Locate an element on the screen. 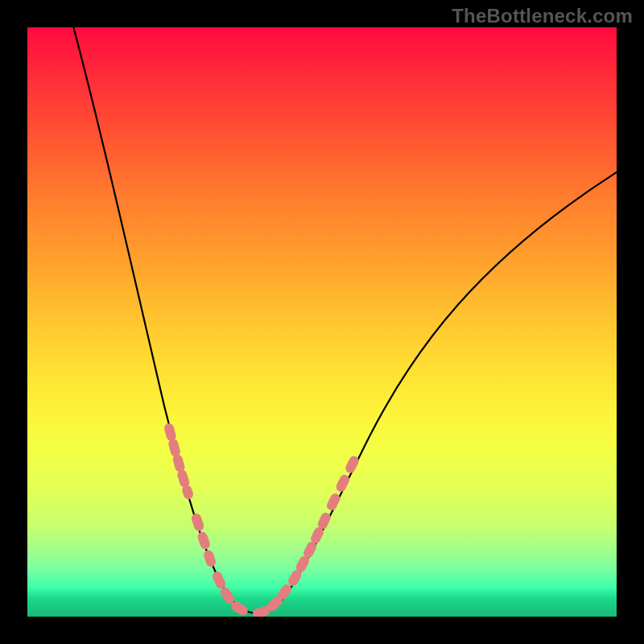 This screenshot has height=644, width=644. watermark-text: TheBottleneck.com is located at coordinates (543, 16).